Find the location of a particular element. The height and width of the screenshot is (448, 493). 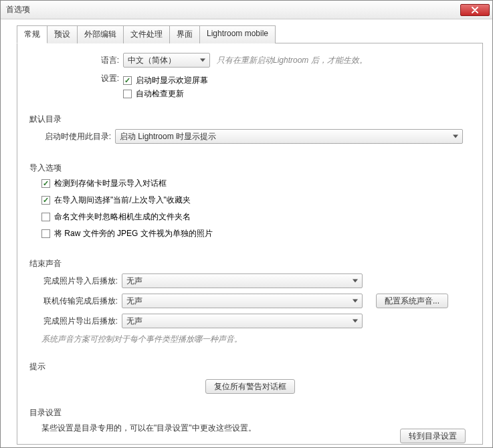

default-catalog-select: 启动 Lightroom 时显示提示 is located at coordinates (289, 136).